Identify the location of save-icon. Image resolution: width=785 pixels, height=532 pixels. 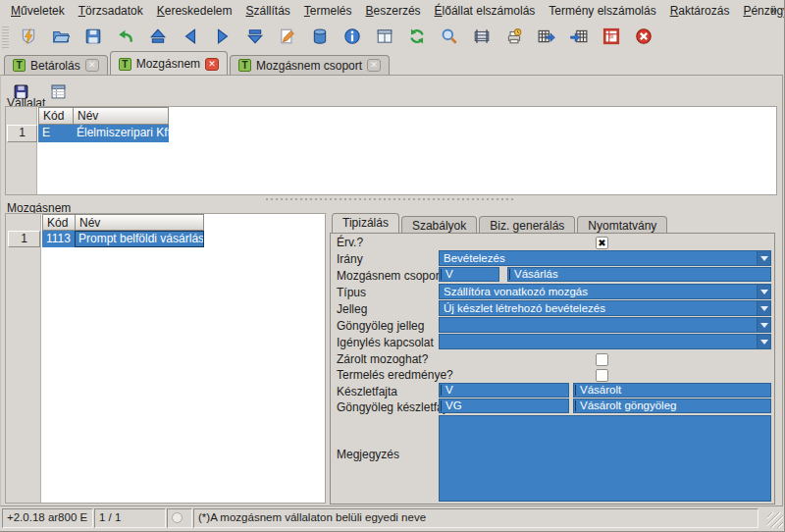
(93, 36).